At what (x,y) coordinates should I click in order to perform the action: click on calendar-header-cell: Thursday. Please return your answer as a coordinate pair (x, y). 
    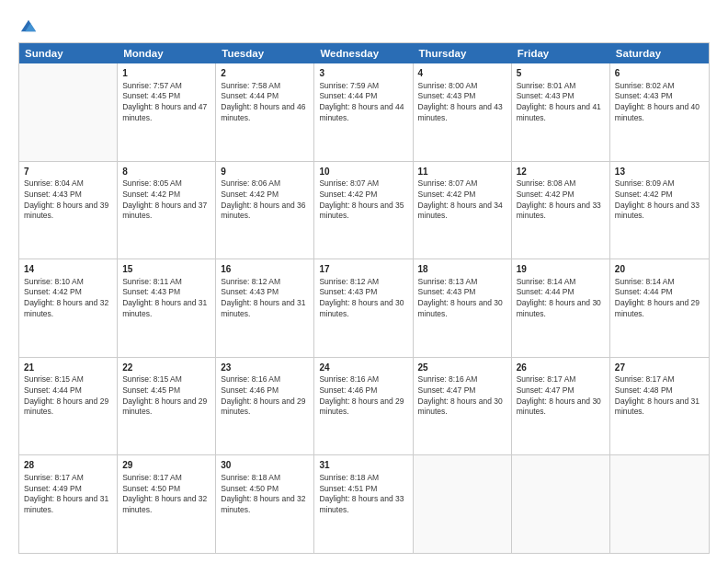
    Looking at the image, I should click on (463, 53).